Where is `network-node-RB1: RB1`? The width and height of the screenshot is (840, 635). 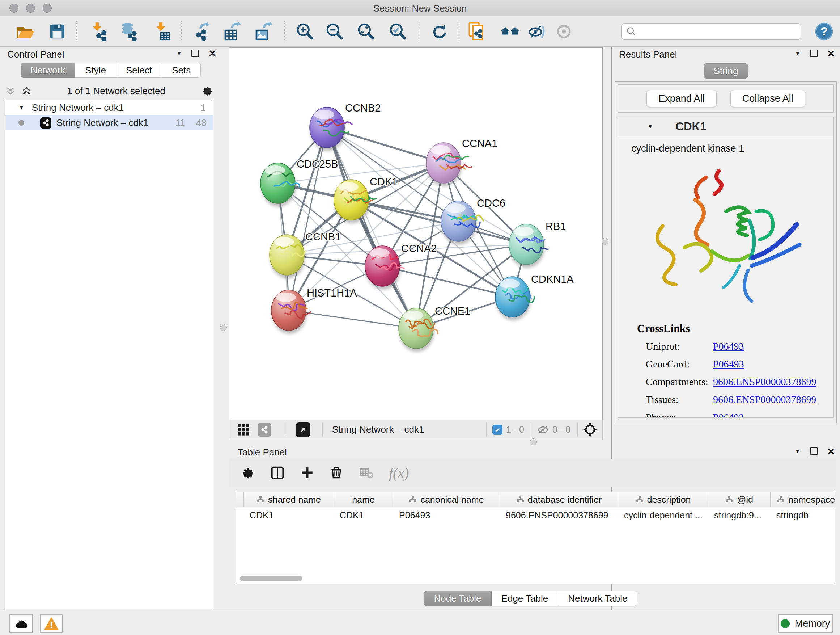 network-node-RB1: RB1 is located at coordinates (537, 244).